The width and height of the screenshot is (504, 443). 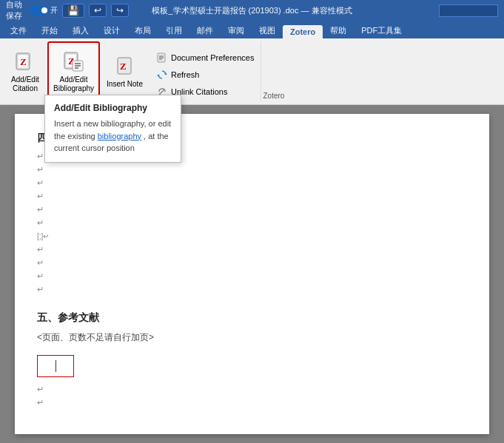 What do you see at coordinates (68, 317) in the screenshot?
I see `section5-title: 五、参考文献` at bounding box center [68, 317].